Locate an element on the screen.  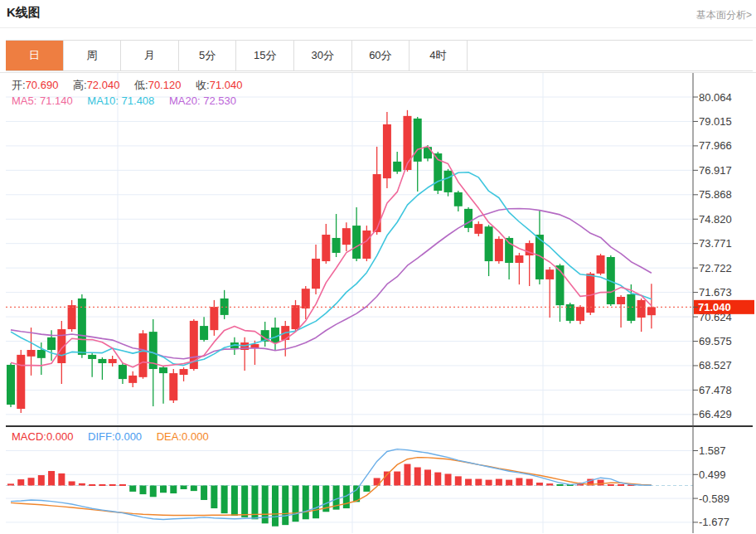
fundamental-analysis-link: 基本面分析> is located at coordinates (724, 15).